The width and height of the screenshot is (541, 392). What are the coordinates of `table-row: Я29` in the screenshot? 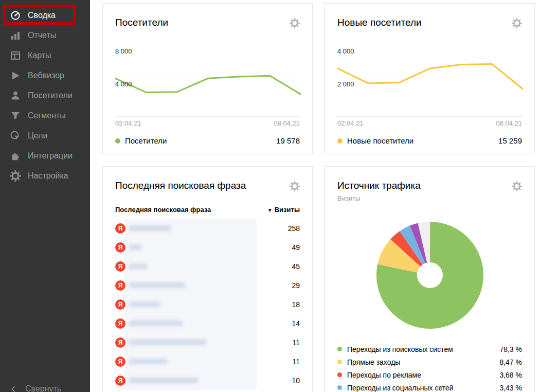 It's located at (208, 285).